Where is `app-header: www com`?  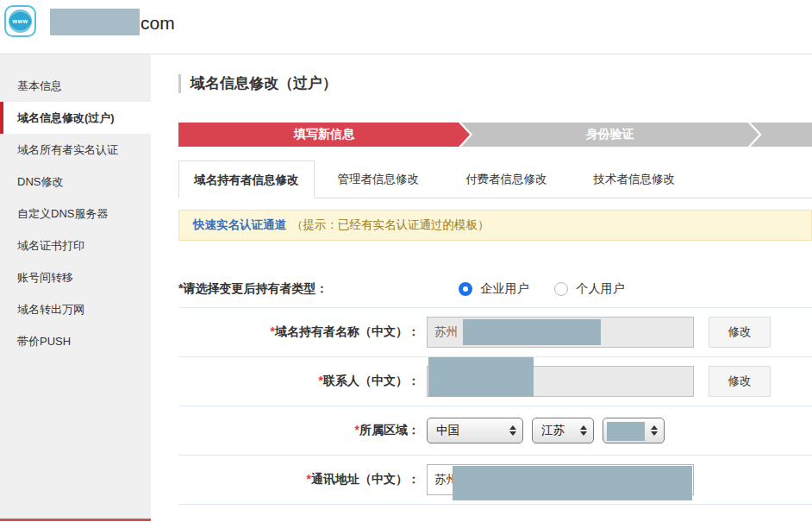
app-header: www com is located at coordinates (406, 28).